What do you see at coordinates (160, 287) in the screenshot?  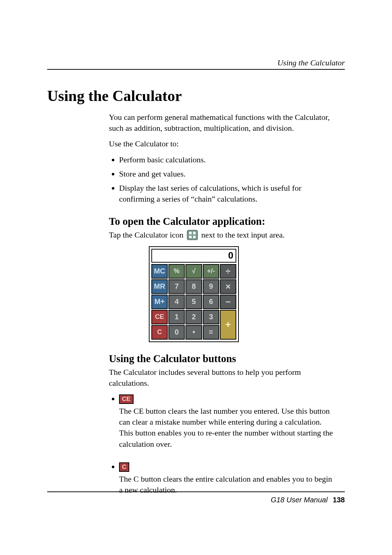 I see `key-mr: MR` at bounding box center [160, 287].